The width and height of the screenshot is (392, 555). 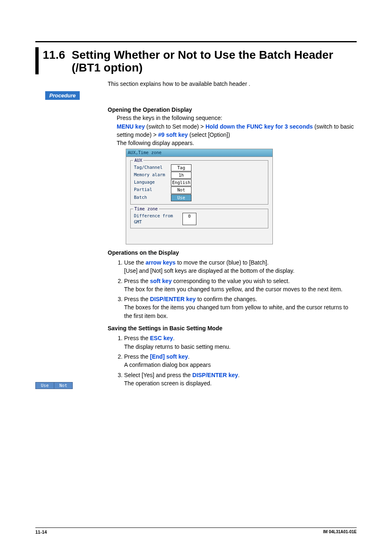 What do you see at coordinates (232, 110) in the screenshot?
I see `opening-heading: Opening the Operation Display` at bounding box center [232, 110].